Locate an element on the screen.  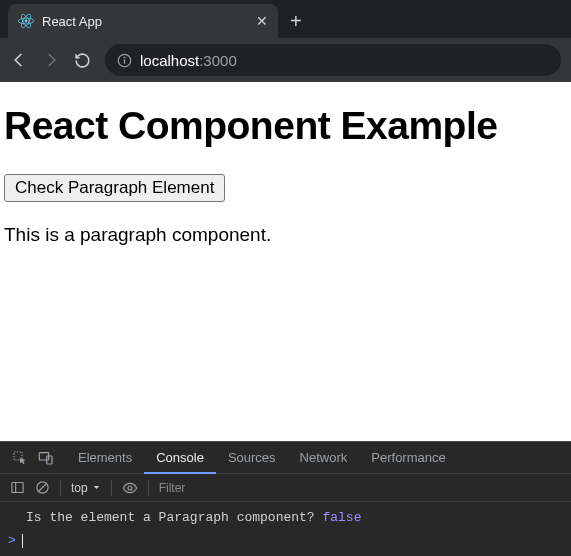
url-text: localhost:3000 is located at coordinates (188, 60).